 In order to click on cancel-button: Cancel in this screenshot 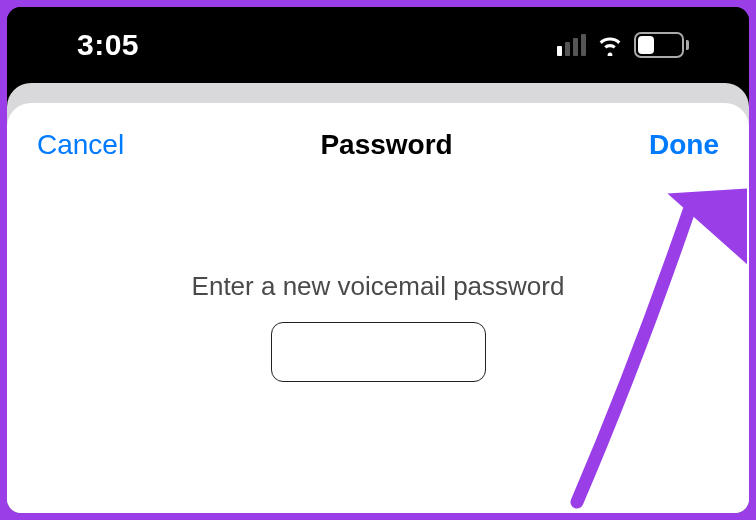, I will do `click(80, 145)`.